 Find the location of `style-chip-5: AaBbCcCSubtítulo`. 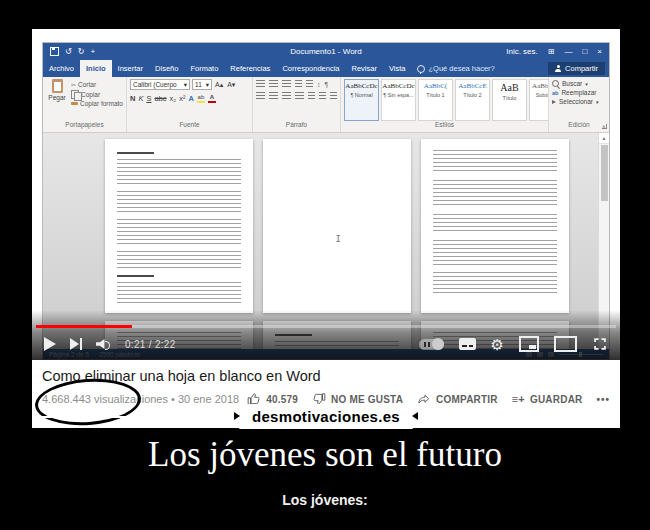

style-chip-5: AaBbCcCSubtítulo is located at coordinates (539, 100).